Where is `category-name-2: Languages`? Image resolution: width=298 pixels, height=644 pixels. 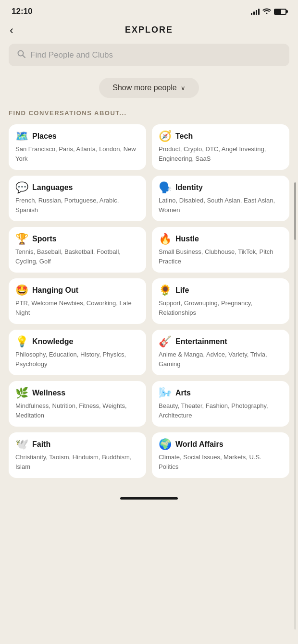 category-name-2: Languages is located at coordinates (52, 188).